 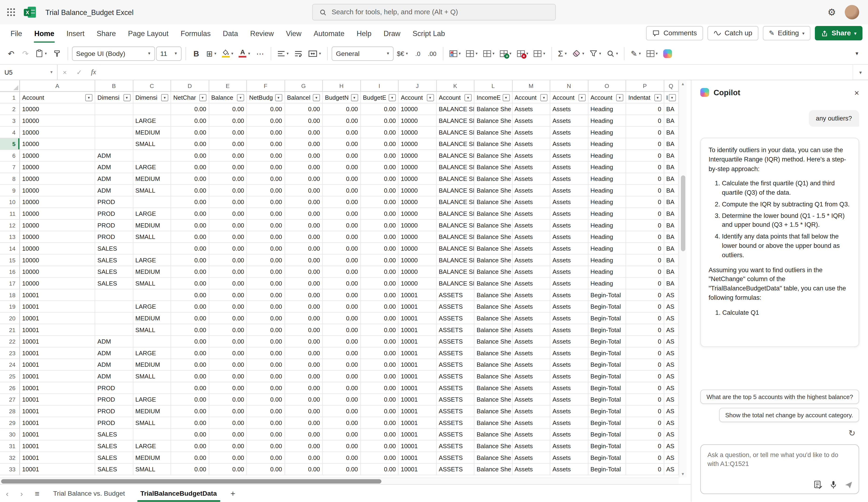 What do you see at coordinates (380, 97) in the screenshot?
I see `table-header-cell: BudgetE▾` at bounding box center [380, 97].